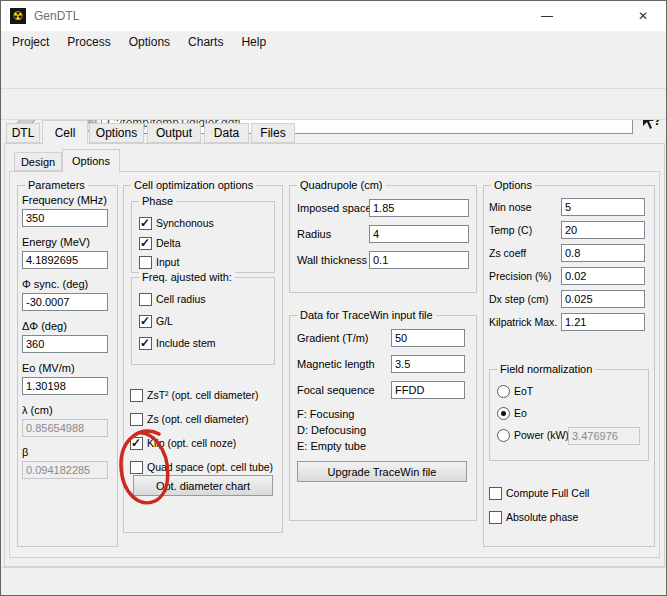 The image size is (667, 596). Describe the element at coordinates (332, 430) in the screenshot. I see `defocusing-note: D: Defocusing` at that location.